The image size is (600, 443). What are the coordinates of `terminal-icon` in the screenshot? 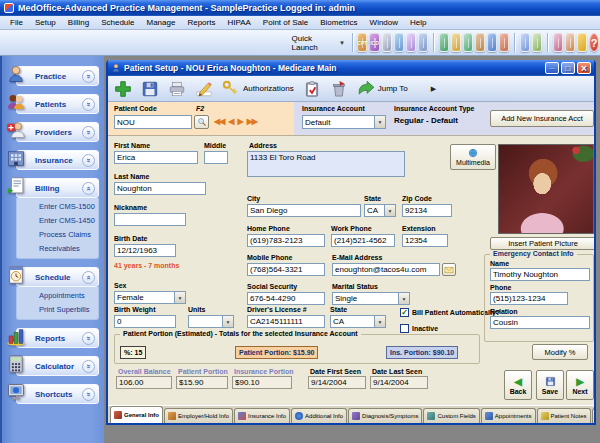 It's located at (570, 42).